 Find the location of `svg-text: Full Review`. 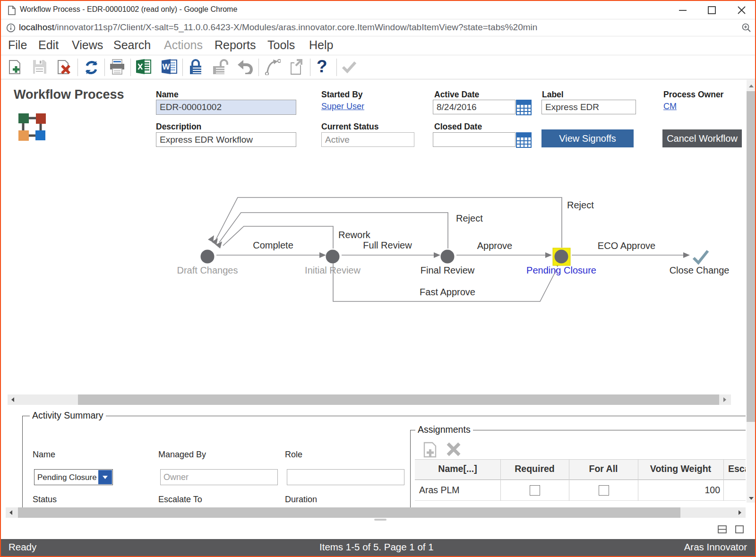

svg-text: Full Review is located at coordinates (387, 245).